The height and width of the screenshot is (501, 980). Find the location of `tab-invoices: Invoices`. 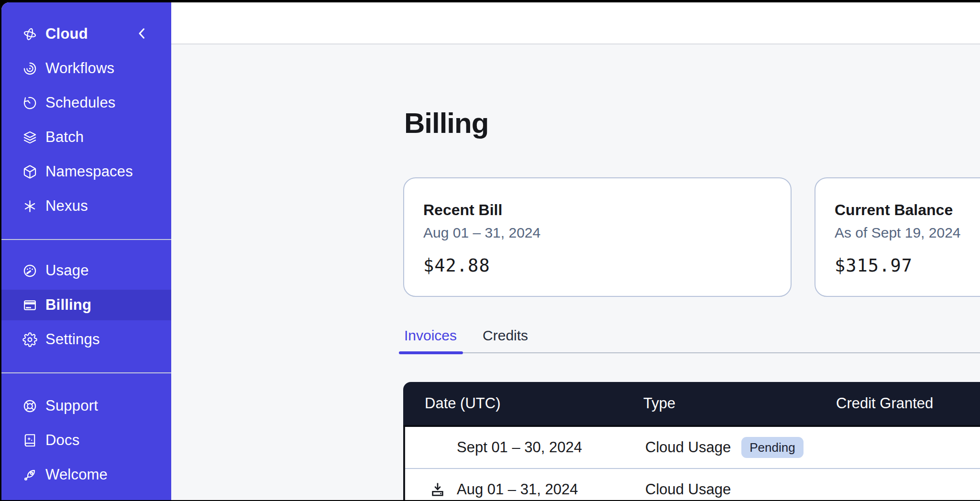

tab-invoices: Invoices is located at coordinates (430, 340).